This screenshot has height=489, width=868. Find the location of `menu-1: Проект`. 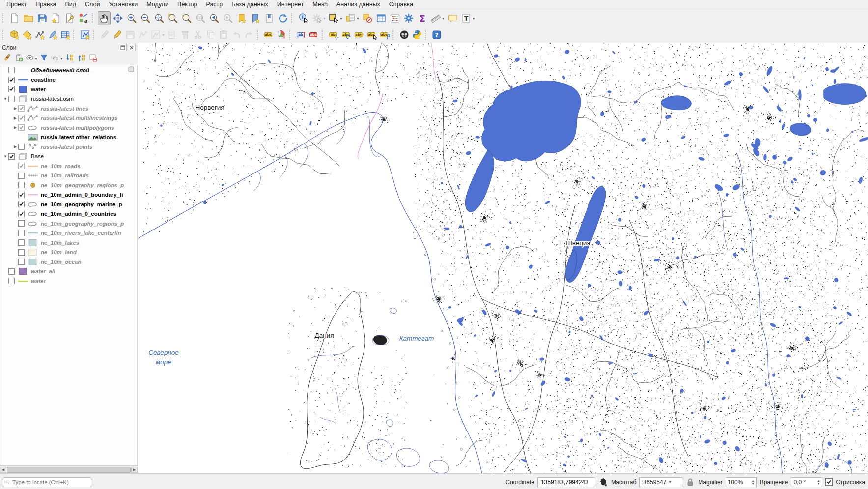

menu-1: Проект is located at coordinates (17, 4).